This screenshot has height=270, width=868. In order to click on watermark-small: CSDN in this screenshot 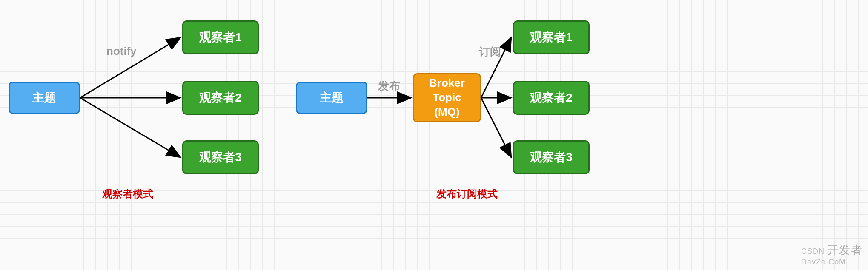, I will do `click(813, 251)`.